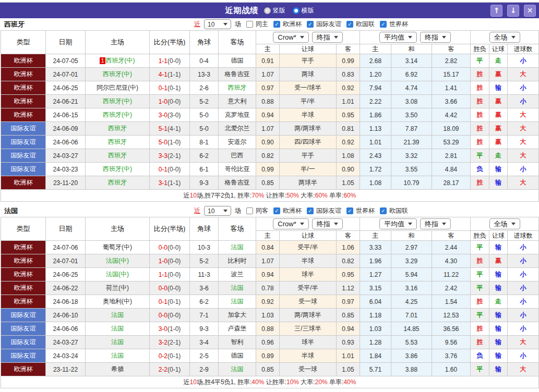 The width and height of the screenshot is (539, 392). I want to click on fulltime-score: 3-3, so click(163, 156).